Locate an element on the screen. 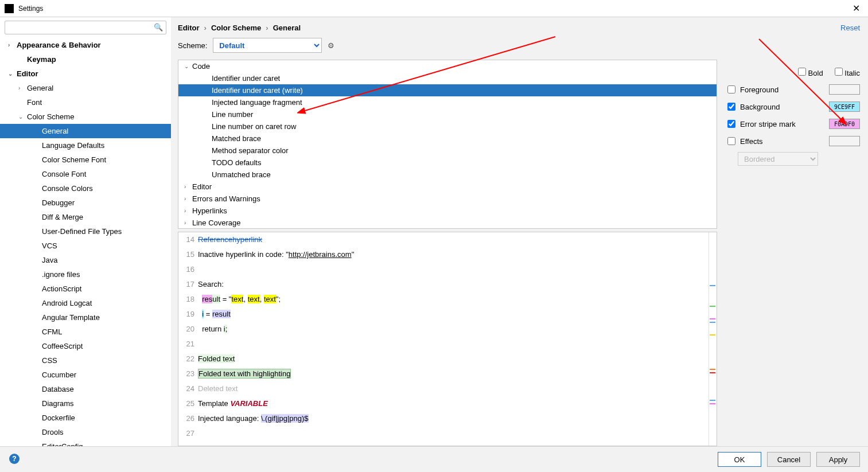 The image size is (868, 472). nav-item: Console Font is located at coordinates (85, 174).